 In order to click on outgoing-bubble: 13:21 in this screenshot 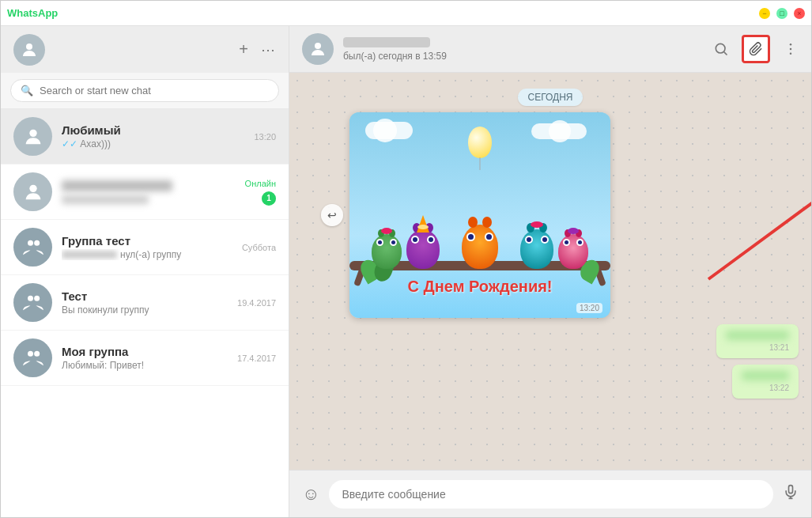, I will do `click(757, 342)`.